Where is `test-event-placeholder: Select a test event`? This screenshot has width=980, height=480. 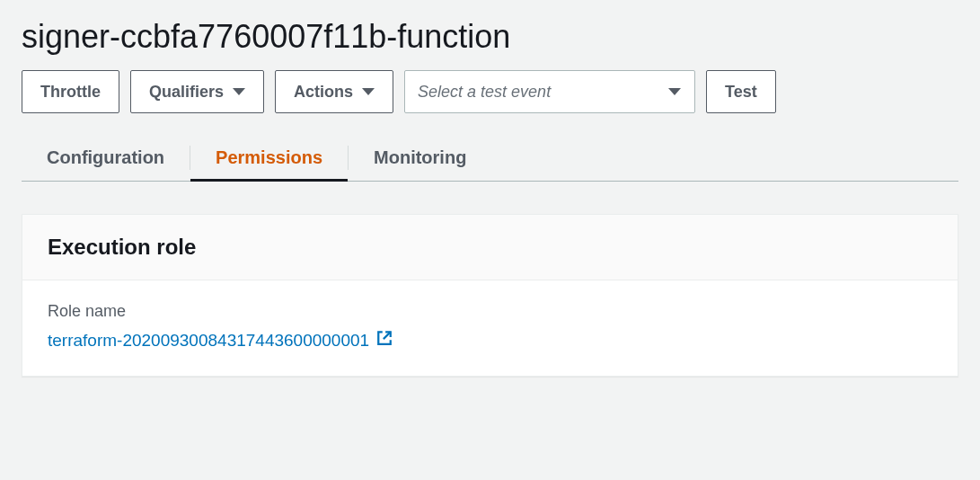 test-event-placeholder: Select a test event is located at coordinates (484, 92).